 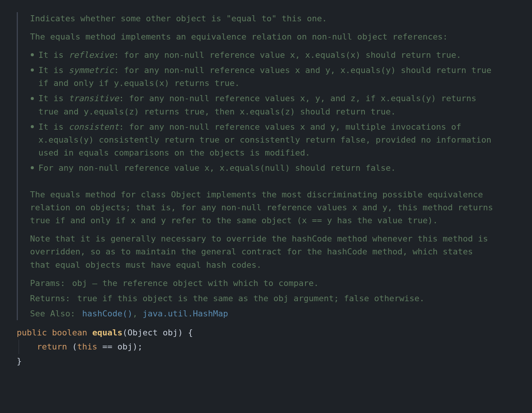 What do you see at coordinates (80, 283) in the screenshot?
I see `code-inline: obj` at bounding box center [80, 283].